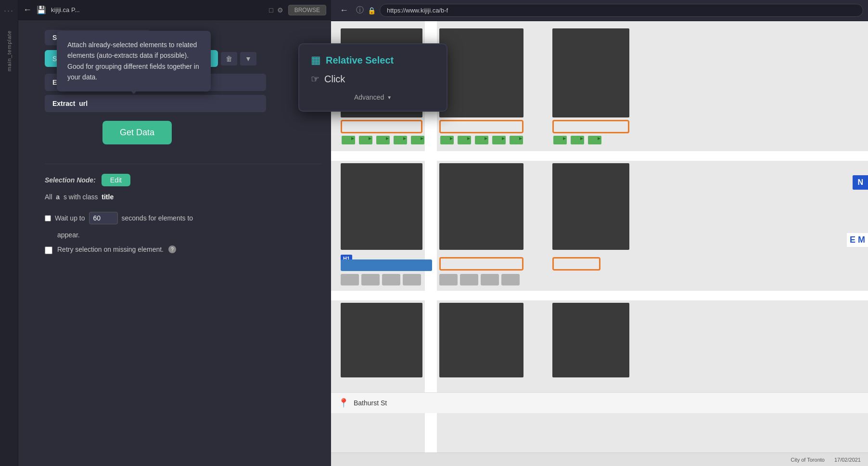 This screenshot has height=466, width=868. Describe the element at coordinates (622, 11) in the screenshot. I see `url-input` at that location.